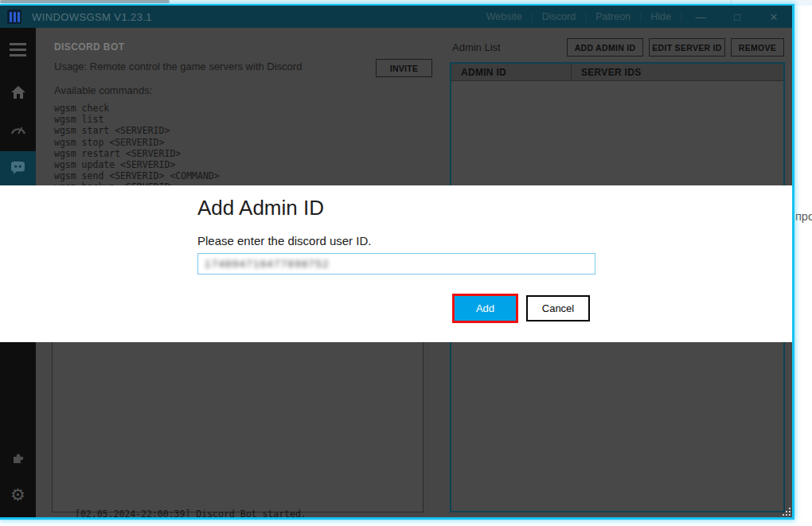  I want to click on minimize-button: —, so click(701, 18).